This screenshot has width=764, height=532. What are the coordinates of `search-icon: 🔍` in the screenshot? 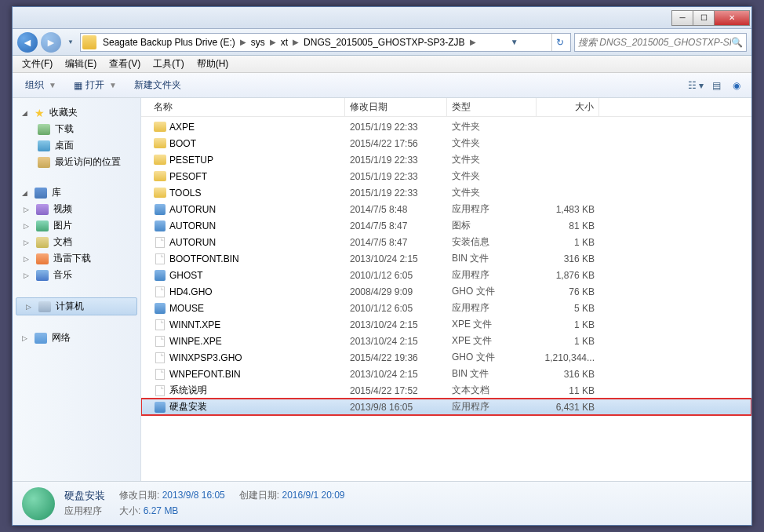 It's located at (737, 42).